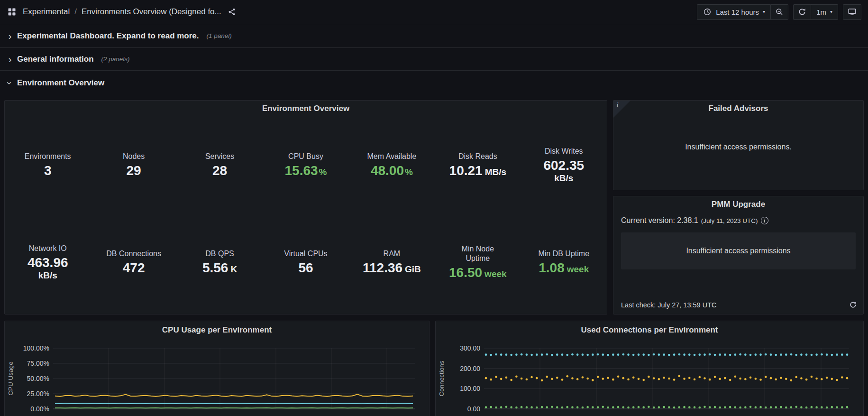  I want to click on stat-services: Services28, so click(220, 165).